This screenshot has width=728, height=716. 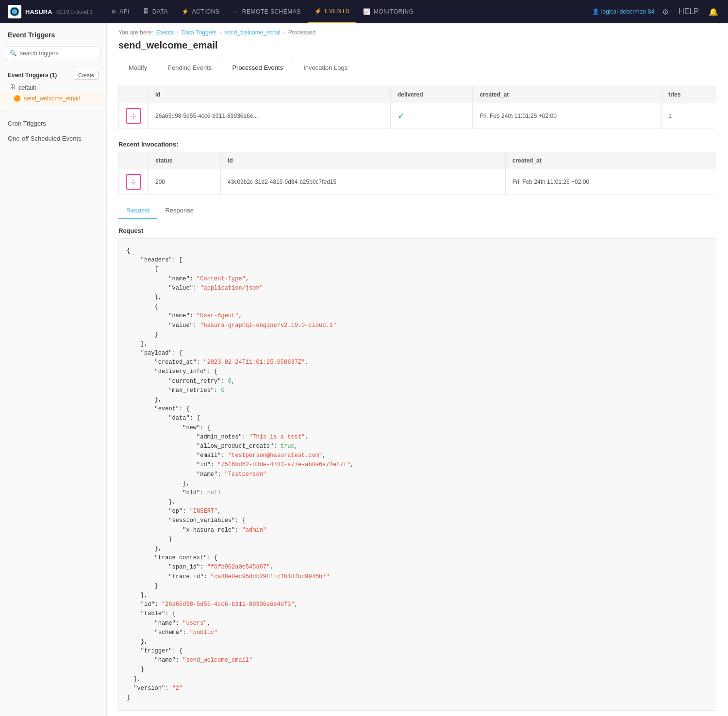 What do you see at coordinates (53, 88) in the screenshot?
I see `sidebar-item-default: 🗄 default` at bounding box center [53, 88].